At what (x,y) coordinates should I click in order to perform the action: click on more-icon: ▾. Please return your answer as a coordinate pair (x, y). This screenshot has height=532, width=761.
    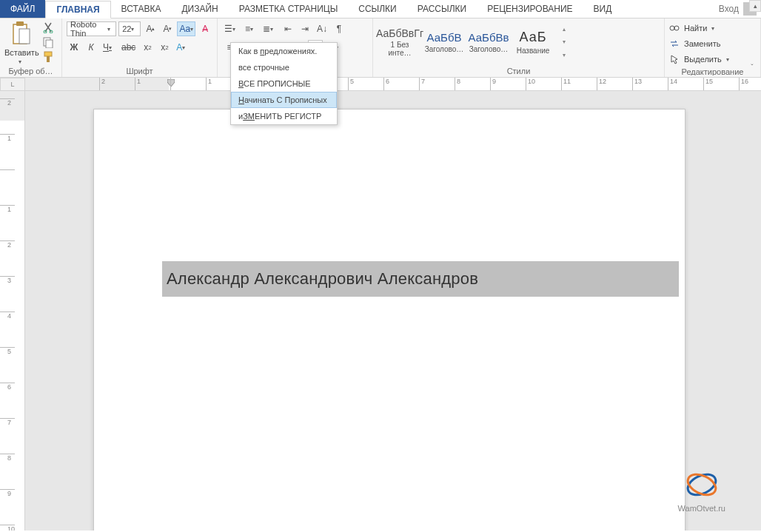
    Looking at the image, I should click on (564, 55).